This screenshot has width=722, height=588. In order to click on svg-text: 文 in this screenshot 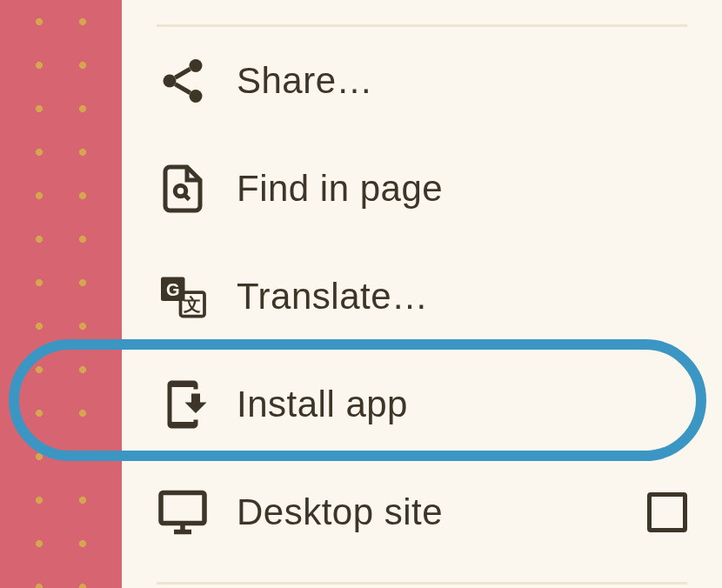, I will do `click(191, 304)`.